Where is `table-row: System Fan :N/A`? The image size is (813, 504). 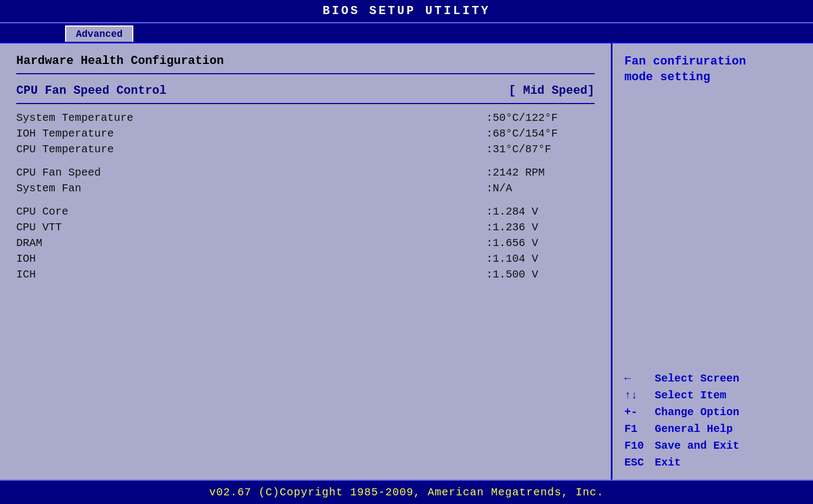 table-row: System Fan :N/A is located at coordinates (306, 189).